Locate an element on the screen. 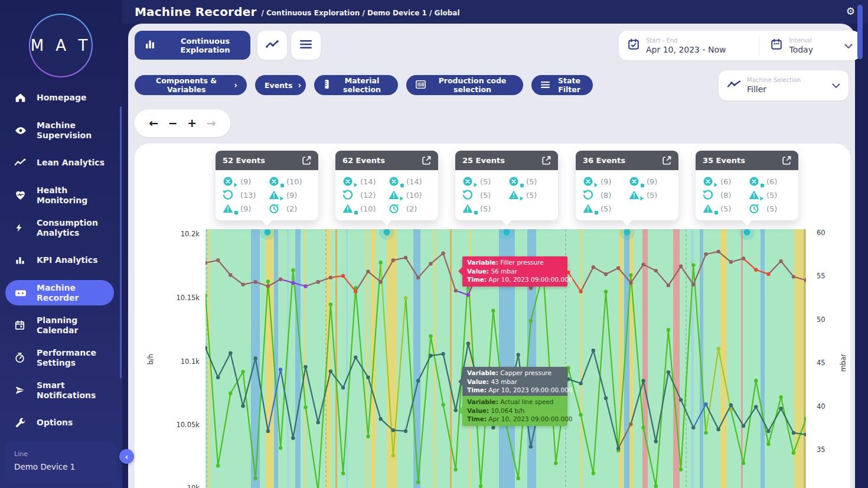  sidebar-item-performance-settings: Performance Settings is located at coordinates (61, 358).